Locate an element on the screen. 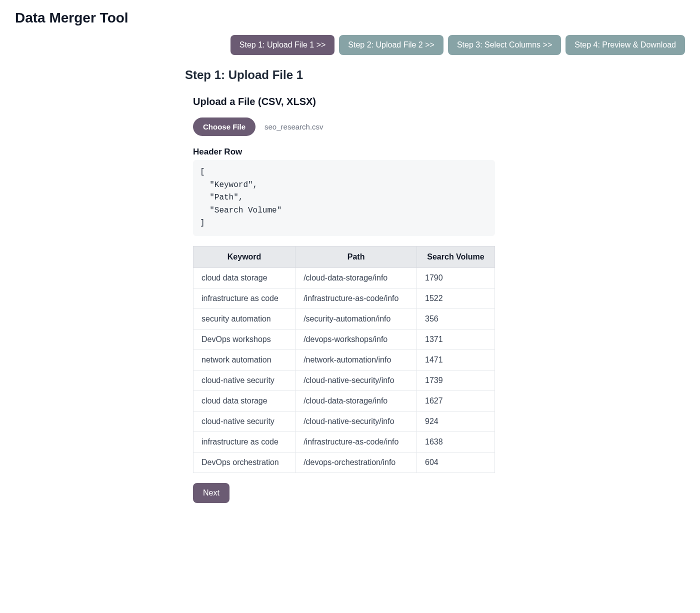 This screenshot has width=700, height=613. table-cell: 924 is located at coordinates (456, 421).